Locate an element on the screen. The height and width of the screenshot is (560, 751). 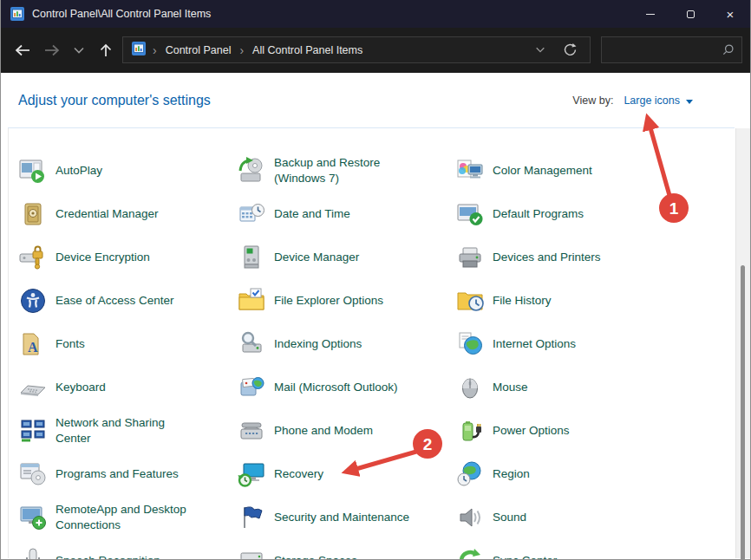
devices-and-printers-icon is located at coordinates (470, 257).